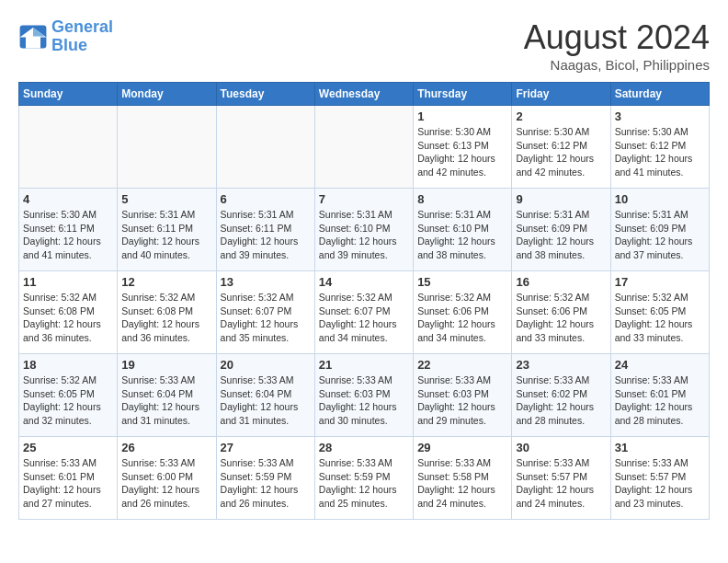 This screenshot has width=728, height=563. Describe the element at coordinates (364, 447) in the screenshot. I see `day-number: 28` at that location.